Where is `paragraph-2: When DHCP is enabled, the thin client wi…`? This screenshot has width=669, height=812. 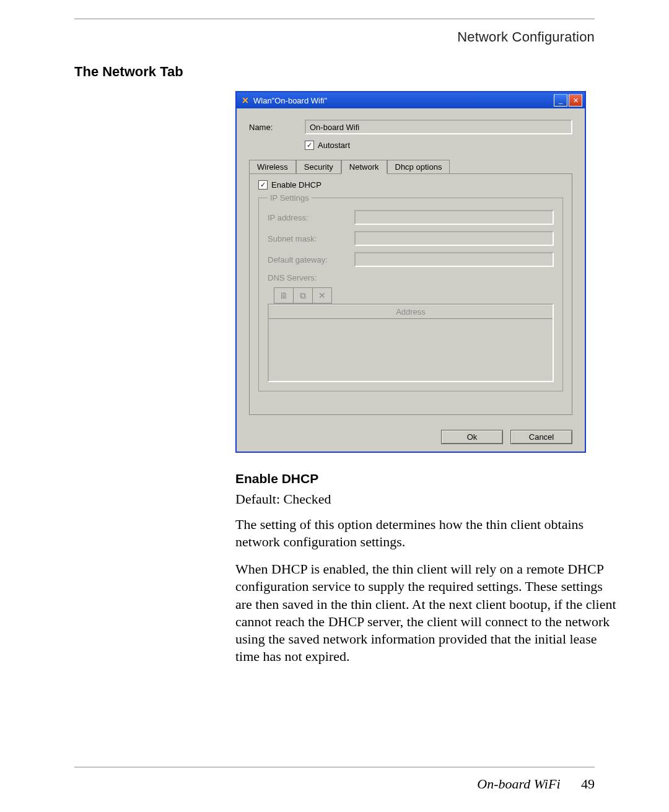 paragraph-2: When DHCP is enabled, the thin client wi… is located at coordinates (426, 613).